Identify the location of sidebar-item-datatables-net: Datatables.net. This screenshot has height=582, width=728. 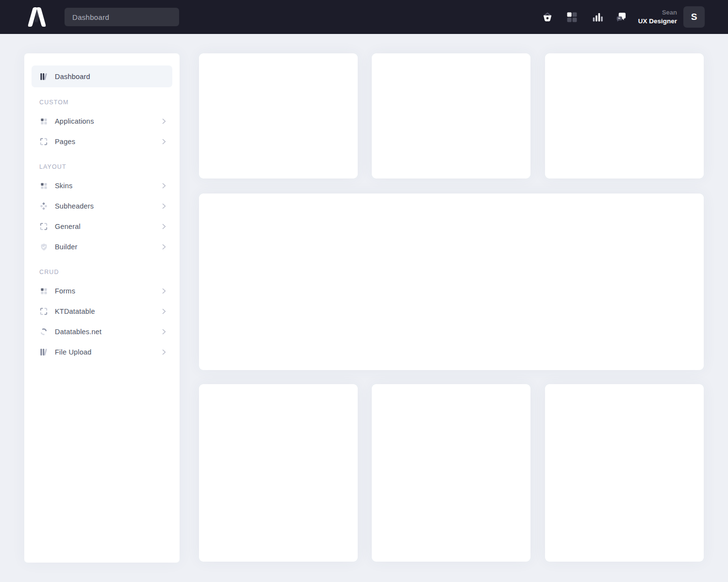
(102, 332).